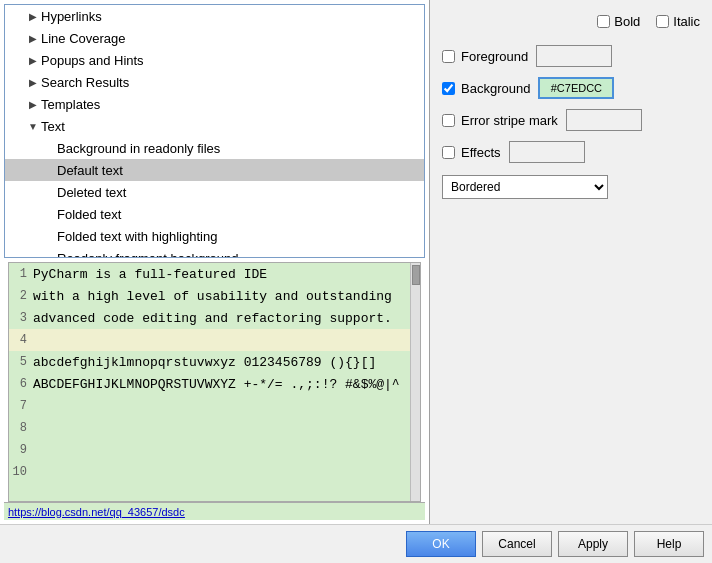 This screenshot has height=563, width=712. I want to click on line-content-1: PyCharm is a full-featured IDE, so click(222, 274).